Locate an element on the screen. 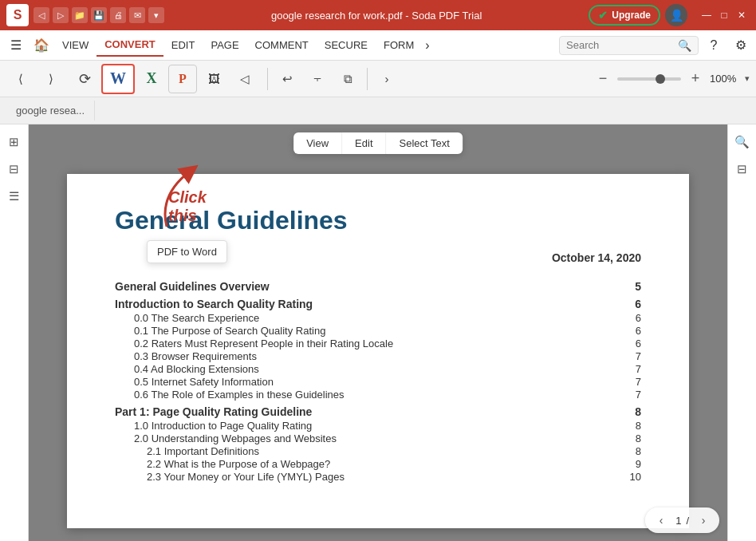 This screenshot has height=541, width=756. toc-row-2-3: 2.3 Your Money or Your Life (YMYL) Pages… is located at coordinates (378, 477).